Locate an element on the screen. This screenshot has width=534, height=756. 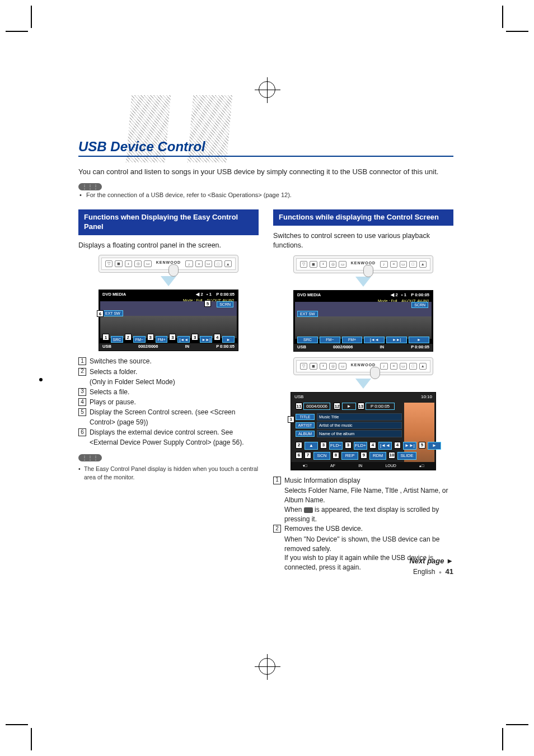
clock: 10:10 is located at coordinates (427, 396).